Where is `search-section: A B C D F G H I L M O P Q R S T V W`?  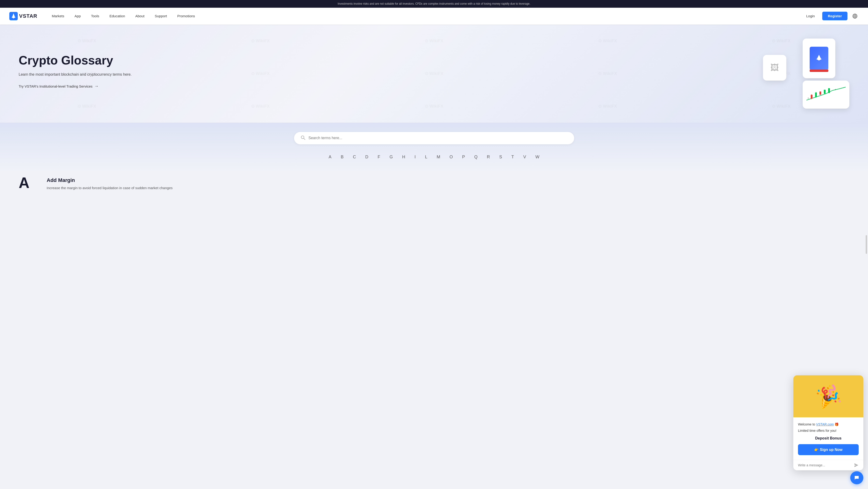
search-section: A B C D F G H I L M O P Q R S T V W is located at coordinates (434, 147).